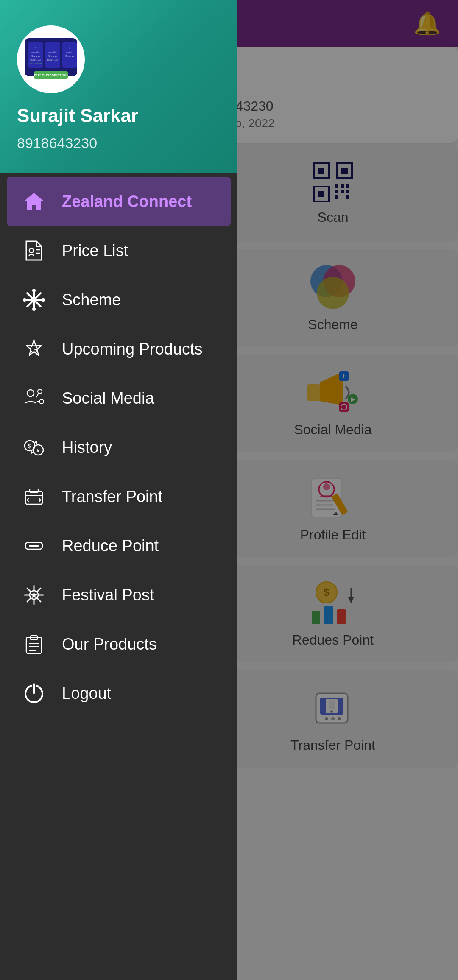  Describe the element at coordinates (53, 56) in the screenshot. I see `svg-text: ₹3,900` at that location.